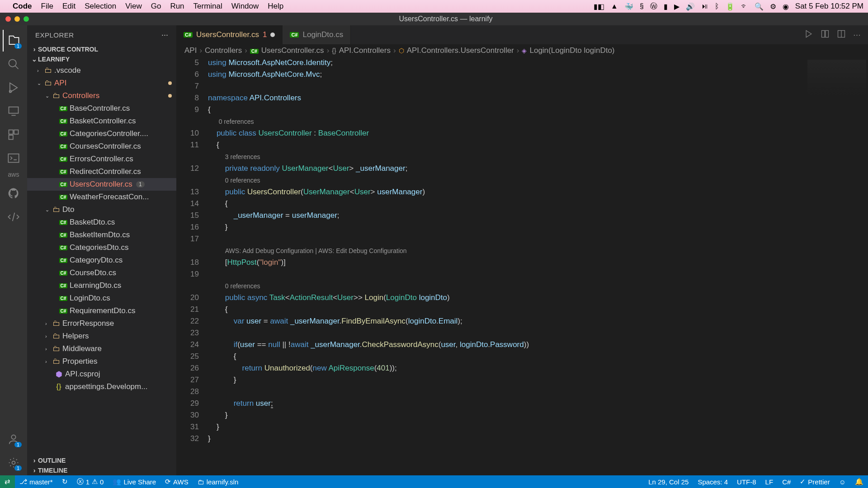  What do you see at coordinates (90, 482) in the screenshot?
I see `problems: ⓧ1⚠0` at bounding box center [90, 482].